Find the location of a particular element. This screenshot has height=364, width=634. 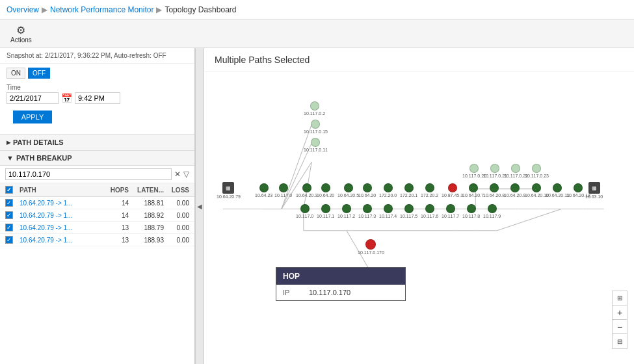

breadcrumb: Overview ▶ Network Performance Monitor ▶… is located at coordinates (121, 10).